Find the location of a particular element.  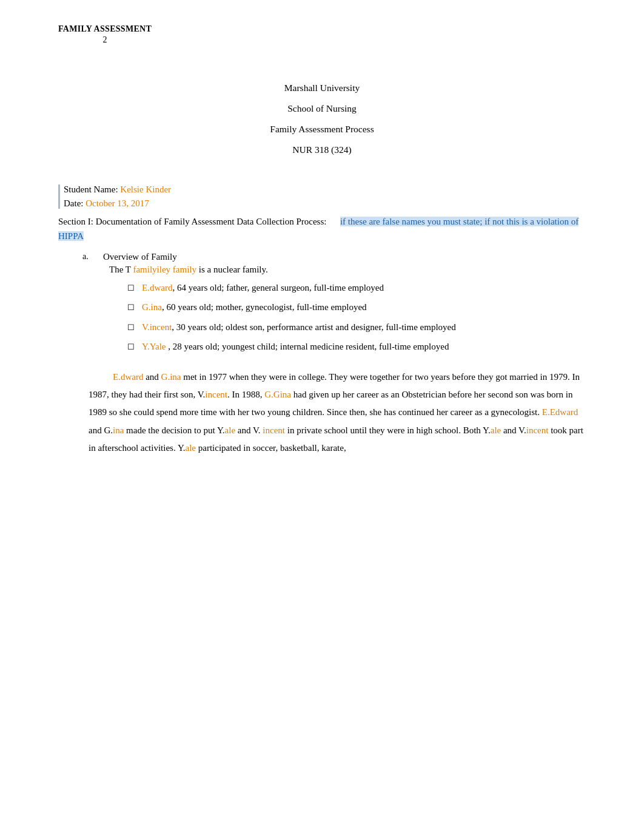

student-name: Kelsie Kinder is located at coordinates (146, 189).